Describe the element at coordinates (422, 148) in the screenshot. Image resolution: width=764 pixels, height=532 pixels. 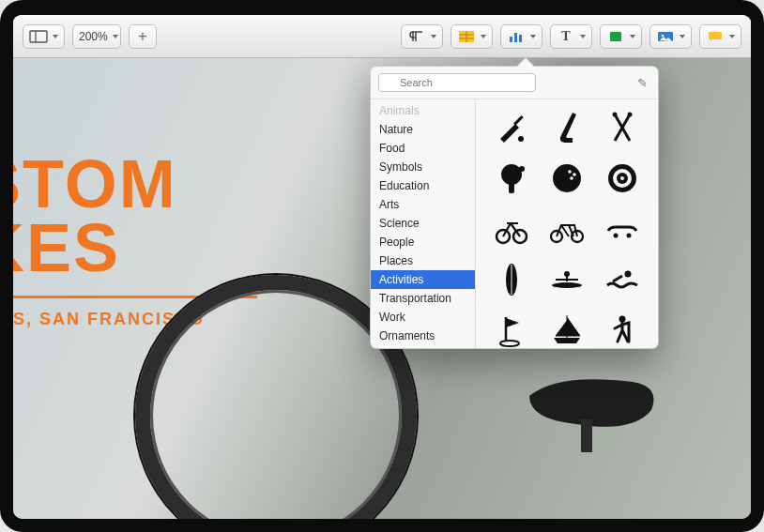
I see `category-item: Food` at that location.